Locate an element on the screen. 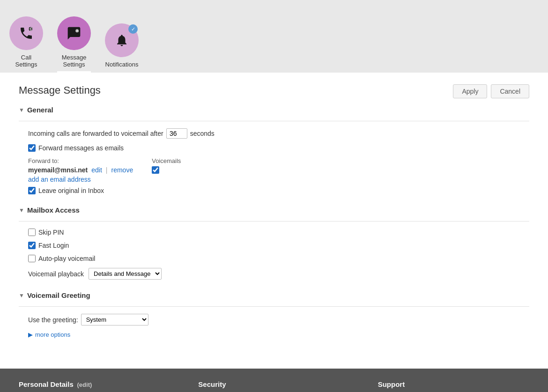 The image size is (548, 392). forwarding-suffix-text: seconds is located at coordinates (202, 133).